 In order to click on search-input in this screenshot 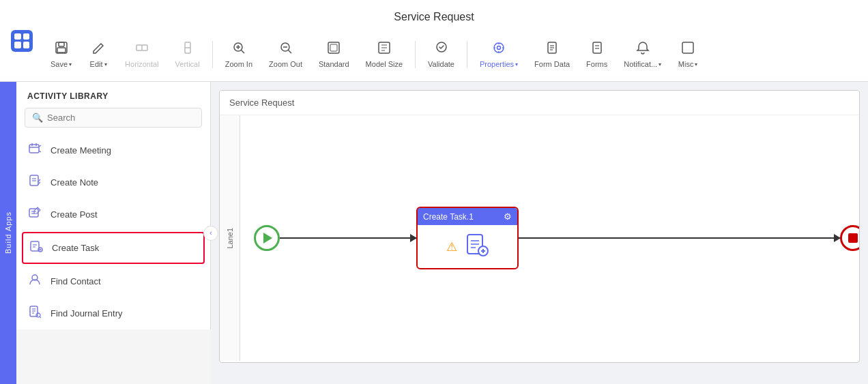, I will do `click(121, 117)`.